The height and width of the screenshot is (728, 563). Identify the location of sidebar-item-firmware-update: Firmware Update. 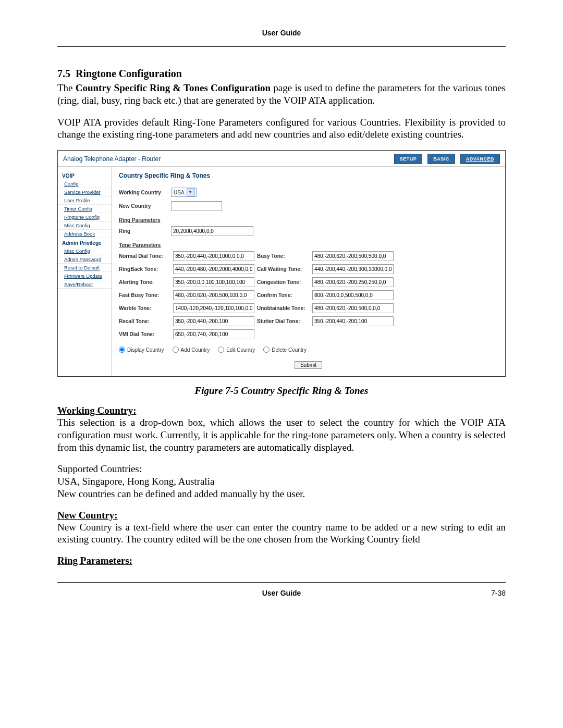
(84, 276).